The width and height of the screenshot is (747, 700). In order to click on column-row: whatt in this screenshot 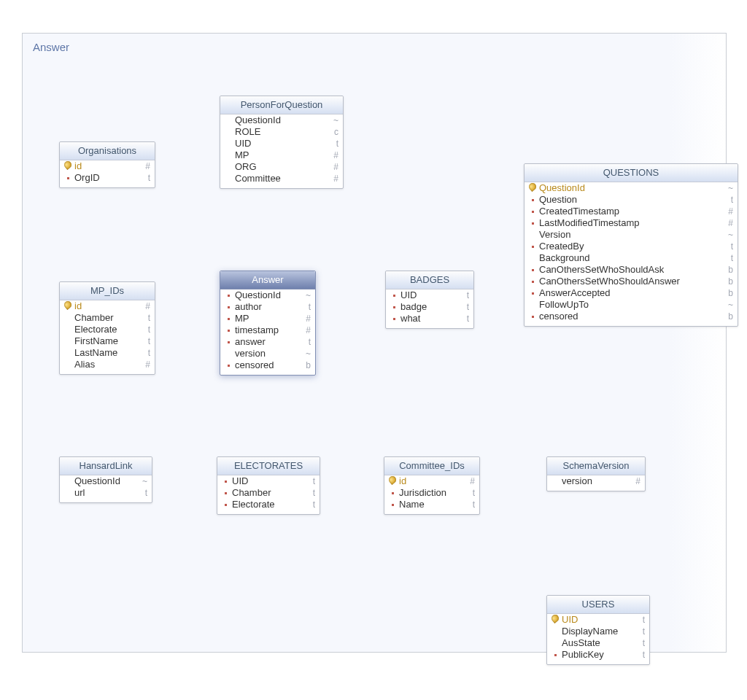, I will do `click(430, 319)`.